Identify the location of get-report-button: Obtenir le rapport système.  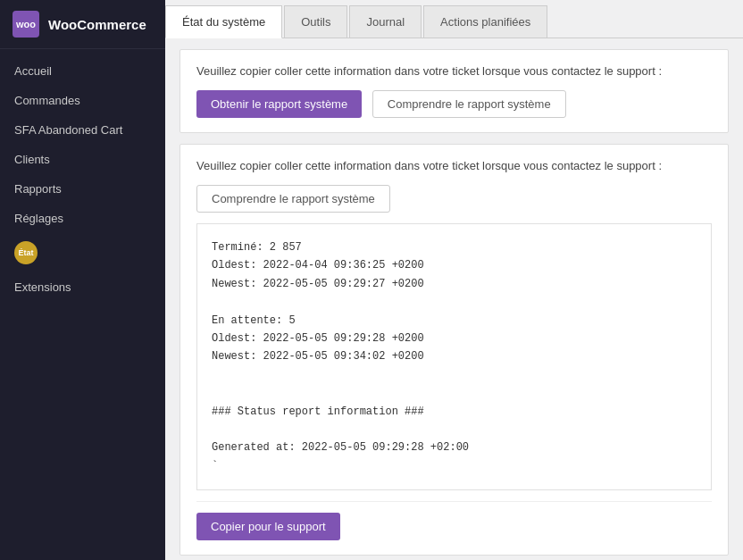
(279, 104).